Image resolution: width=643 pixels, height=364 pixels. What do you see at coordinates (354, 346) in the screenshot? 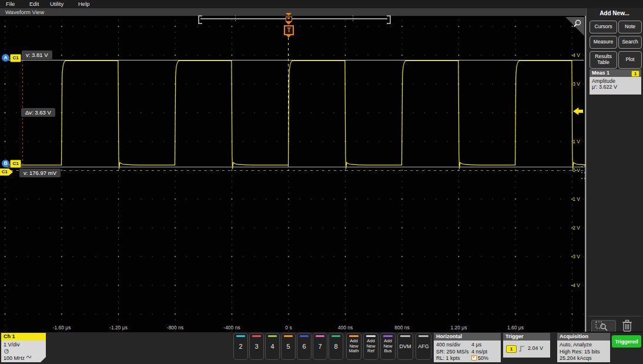
I see `add-new-math-button: Add New Math` at bounding box center [354, 346].